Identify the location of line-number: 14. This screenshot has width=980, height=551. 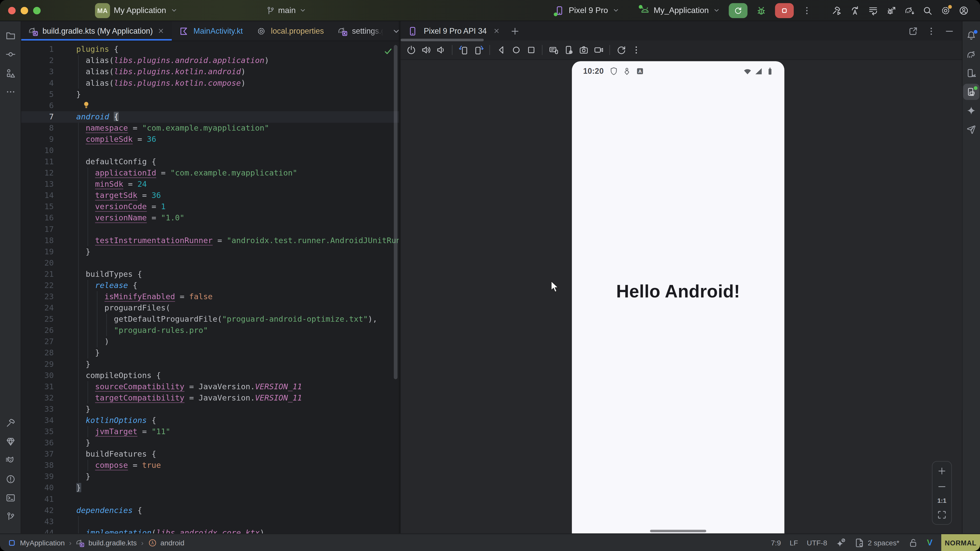
(44, 195).